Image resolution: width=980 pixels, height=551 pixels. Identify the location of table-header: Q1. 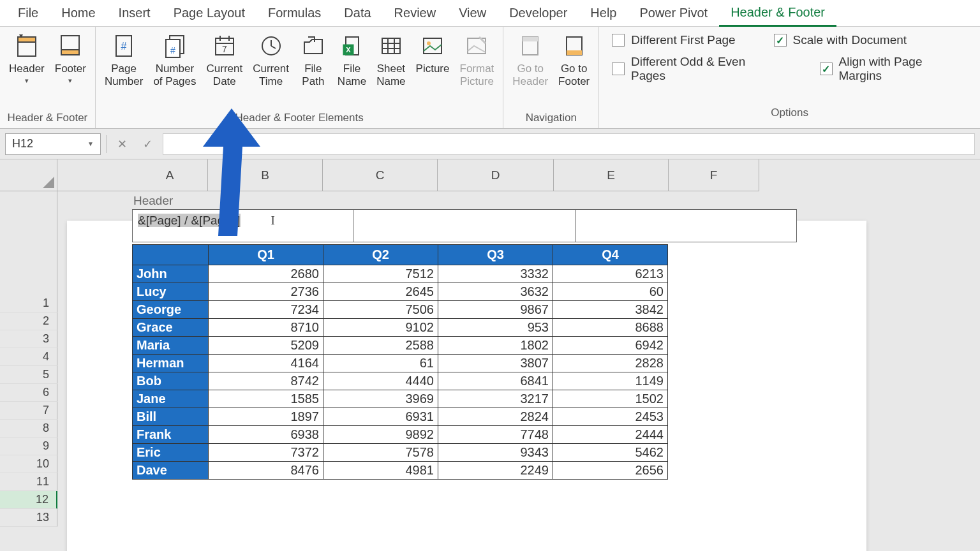
(266, 255).